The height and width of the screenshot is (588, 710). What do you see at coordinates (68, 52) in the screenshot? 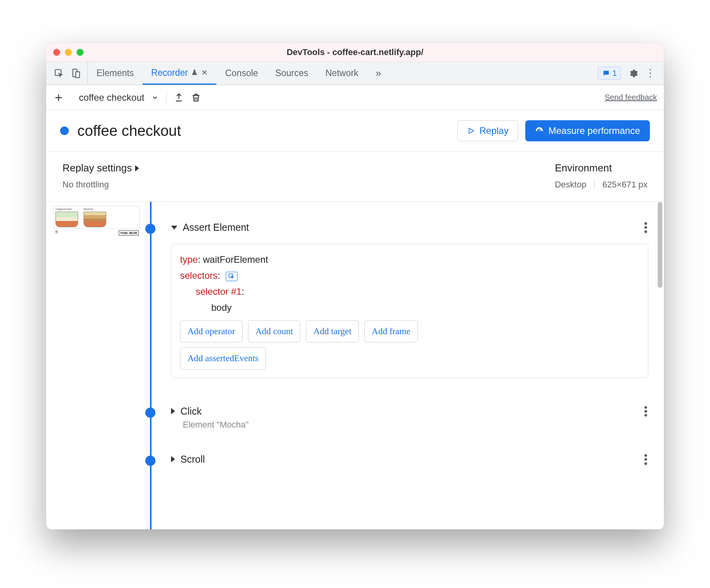
I see `window-controls` at bounding box center [68, 52].